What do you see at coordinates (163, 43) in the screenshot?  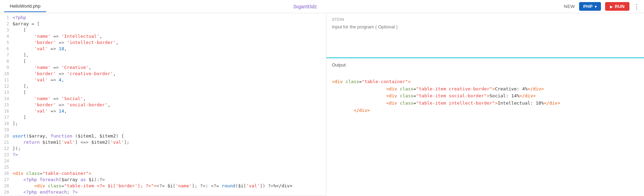 I see `table-row: 5 'border' => 'intellect-border',` at bounding box center [163, 43].